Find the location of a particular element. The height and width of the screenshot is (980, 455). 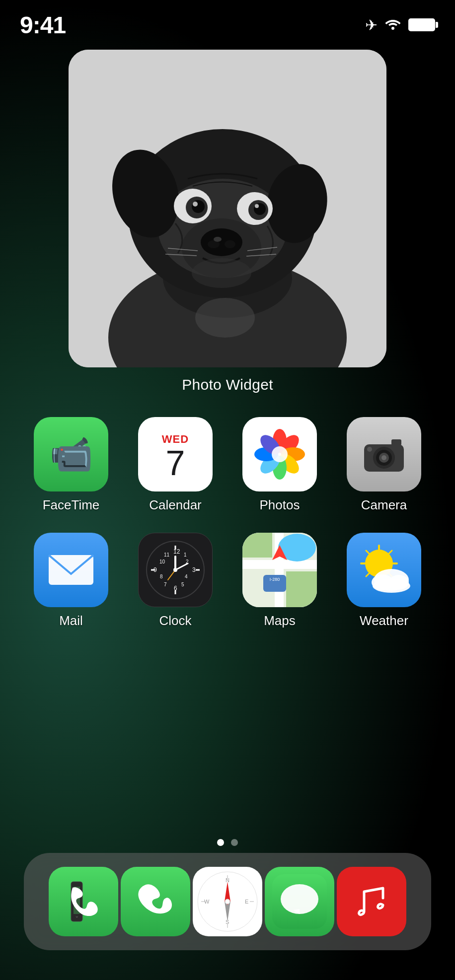

widget-label: Photo Widget is located at coordinates (228, 385).